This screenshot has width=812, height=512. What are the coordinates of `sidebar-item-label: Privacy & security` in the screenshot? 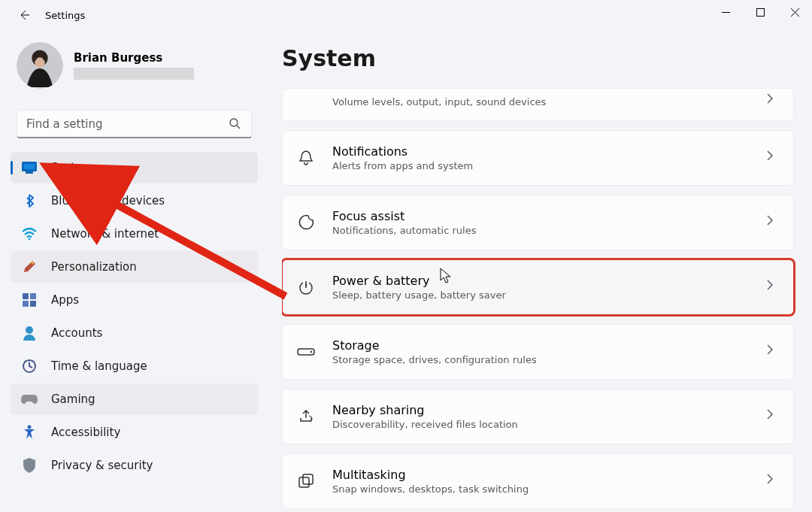 It's located at (102, 465).